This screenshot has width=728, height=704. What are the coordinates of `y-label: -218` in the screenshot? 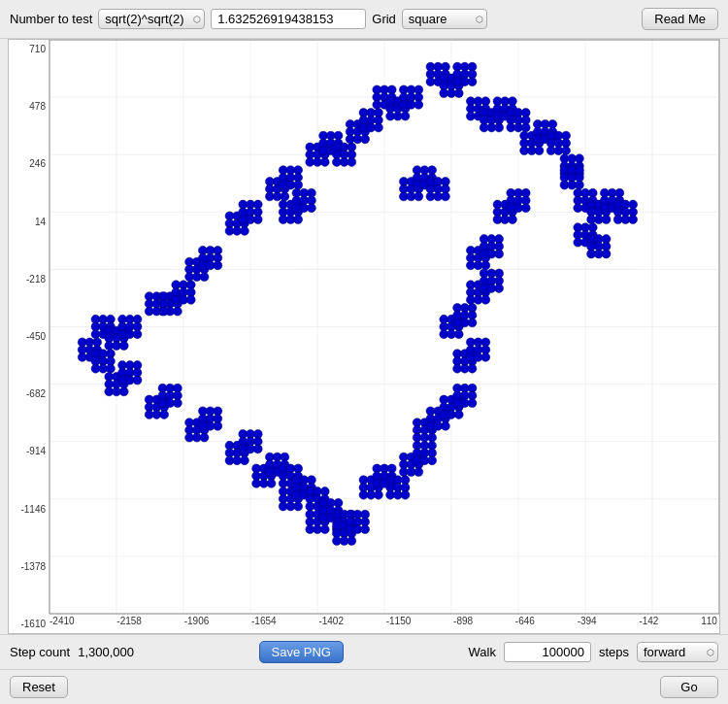 It's located at (28, 280).